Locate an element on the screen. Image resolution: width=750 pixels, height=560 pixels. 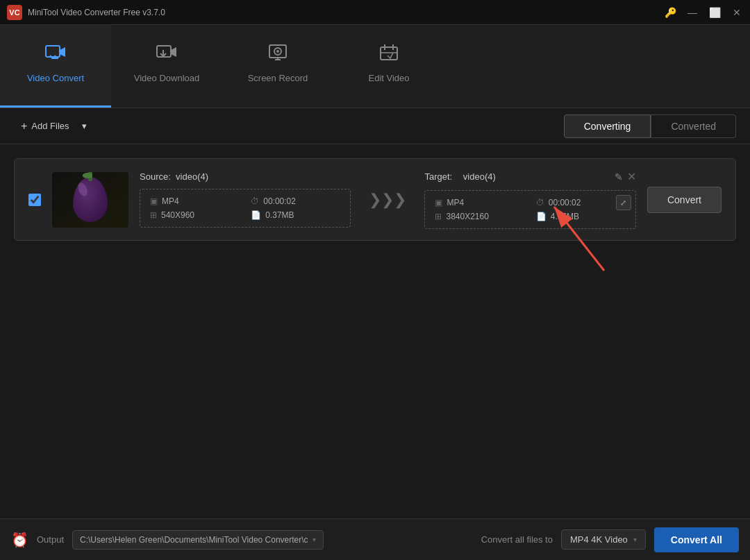
format-dropdown-icon: ▾ is located at coordinates (635, 540).